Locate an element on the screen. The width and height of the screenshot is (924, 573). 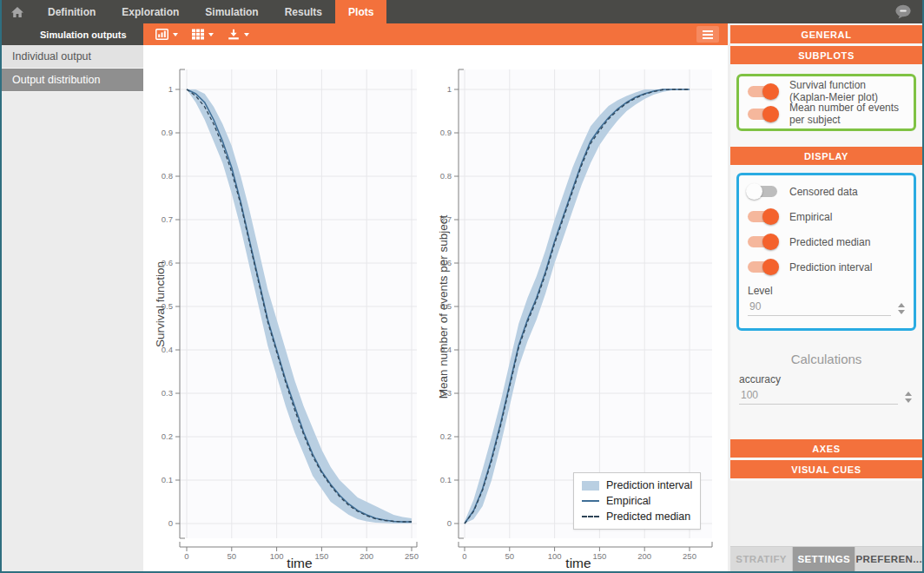
toggle-row-empirical: Empirical is located at coordinates (827, 217).